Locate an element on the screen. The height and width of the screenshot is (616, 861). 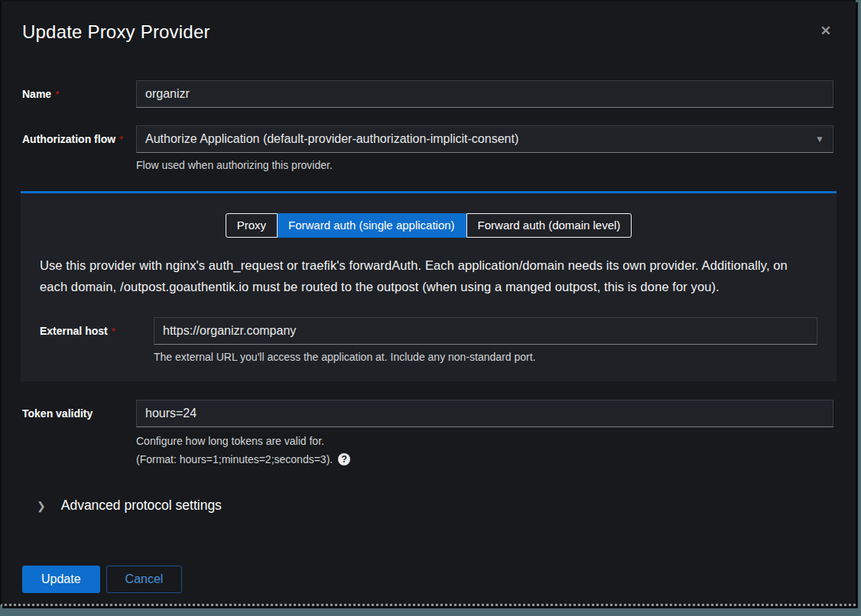
cancel-button: Cancel is located at coordinates (145, 579).